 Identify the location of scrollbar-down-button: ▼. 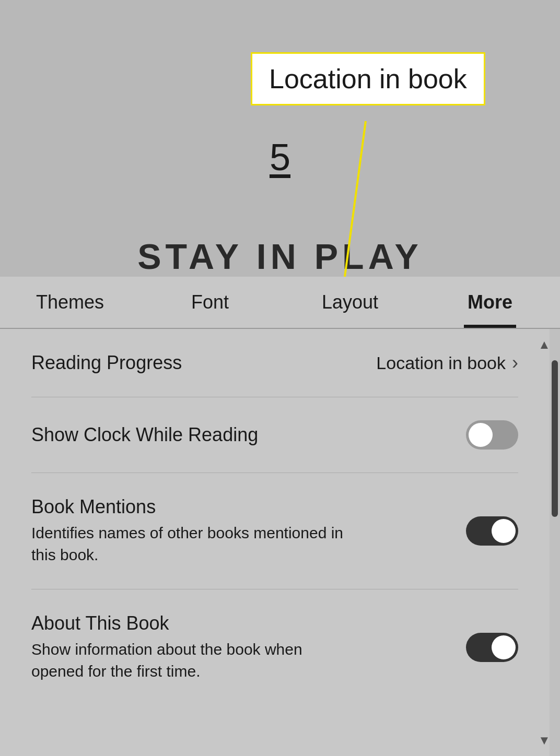
(544, 740).